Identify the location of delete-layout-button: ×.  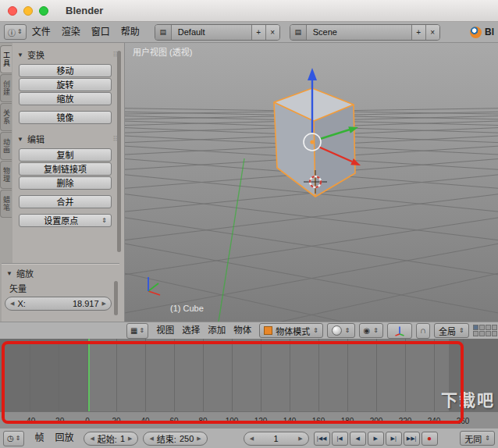
(272, 33).